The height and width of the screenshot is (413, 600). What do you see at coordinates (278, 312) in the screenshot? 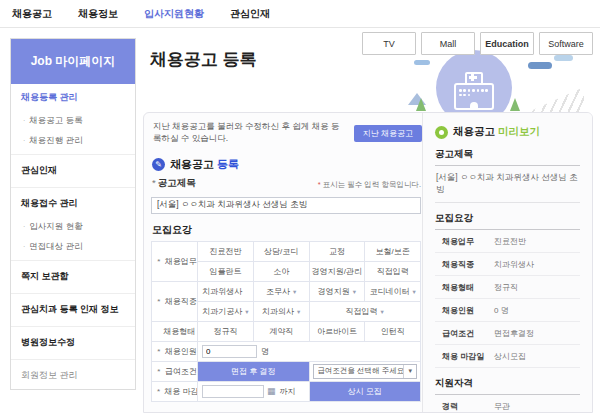
I see `option-label: 치과의사` at bounding box center [278, 312].